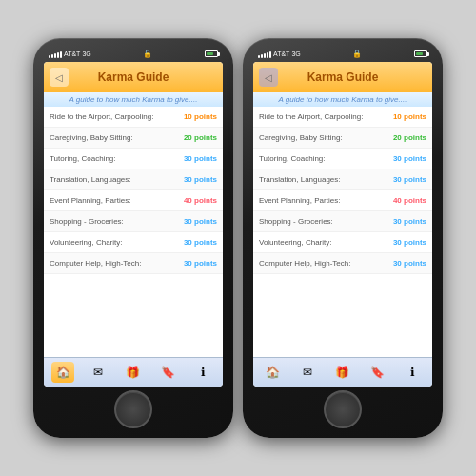 Image resolution: width=476 pixels, height=476 pixels. I want to click on nav-bookmark-1: 🔖, so click(169, 372).